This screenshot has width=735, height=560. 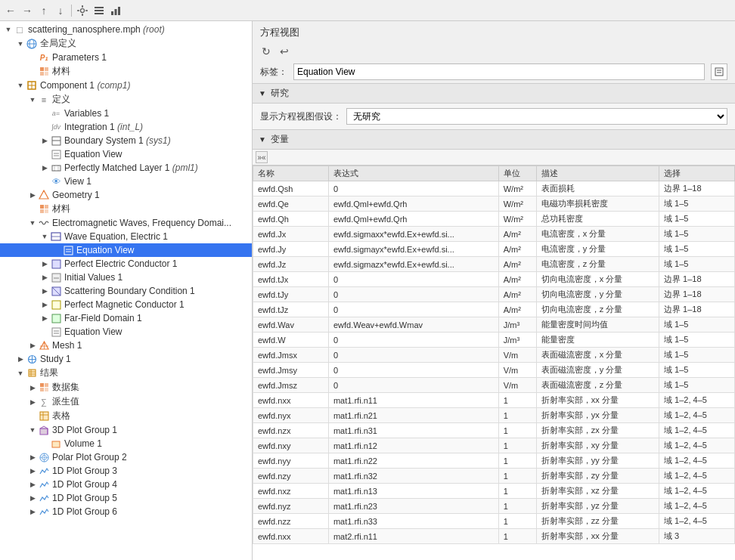 I want to click on table-row: ewfd.tJz 0 A/m² 切向电流密度，z 分量 边界 1–18, so click(x=495, y=310).